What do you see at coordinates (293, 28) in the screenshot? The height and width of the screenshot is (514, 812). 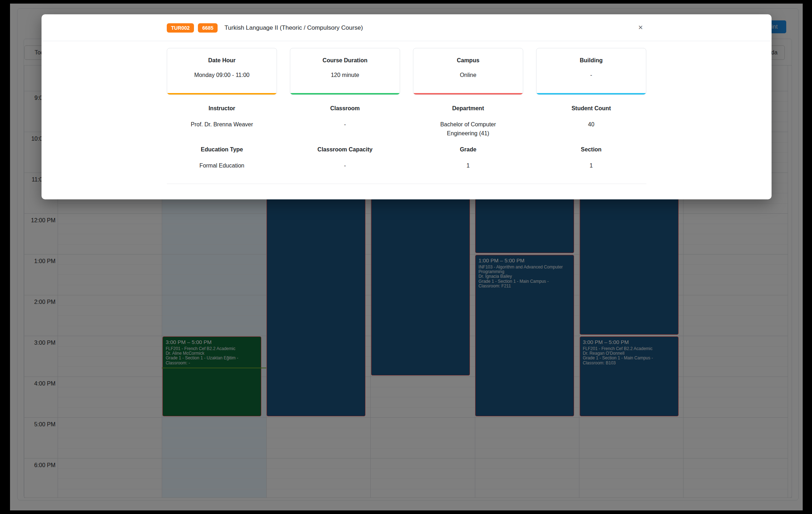 I see `modal-title: Turkish Language II (Theoric / Compulsor…` at bounding box center [293, 28].